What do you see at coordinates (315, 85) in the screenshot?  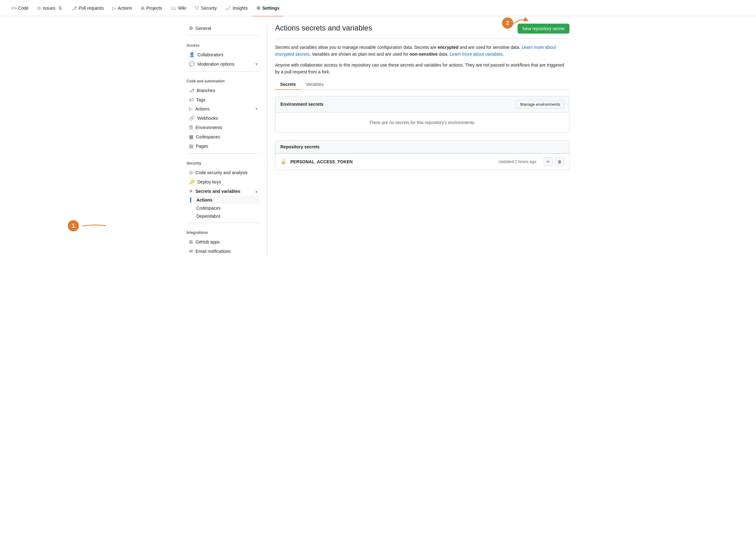 I see `tab-variables: Variables` at bounding box center [315, 85].